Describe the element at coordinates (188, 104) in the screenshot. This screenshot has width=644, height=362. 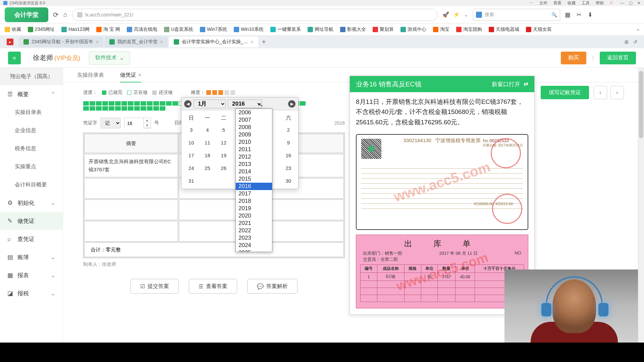
I see `cal-prev: ◀` at that location.